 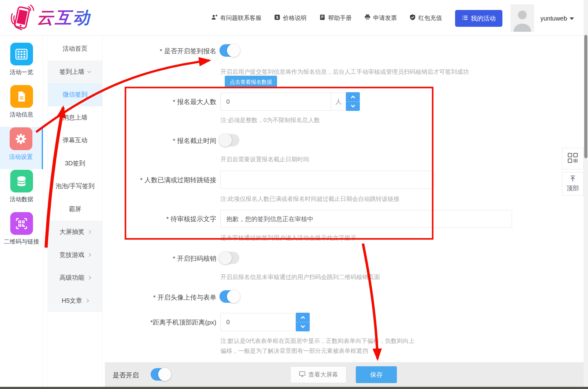 What do you see at coordinates (75, 209) in the screenshot?
I see `menu-item-baping: 霸屏` at bounding box center [75, 209].